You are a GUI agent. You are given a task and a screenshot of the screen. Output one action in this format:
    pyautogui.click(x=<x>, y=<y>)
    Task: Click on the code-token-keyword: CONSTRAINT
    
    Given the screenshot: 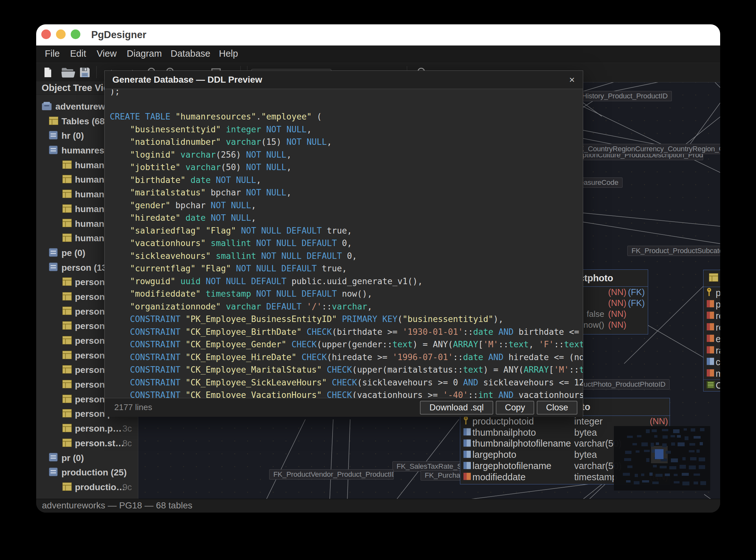 What is the action you would take?
    pyautogui.click(x=155, y=394)
    